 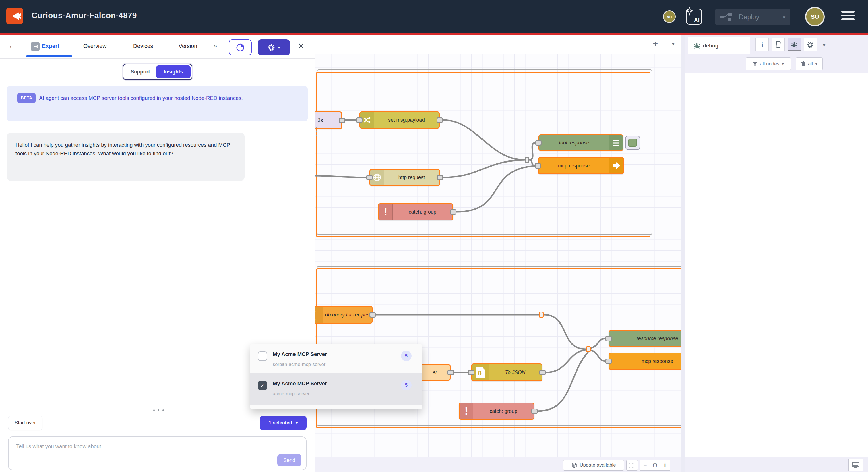 I want to click on back-arrow-icon: ←, so click(x=12, y=46).